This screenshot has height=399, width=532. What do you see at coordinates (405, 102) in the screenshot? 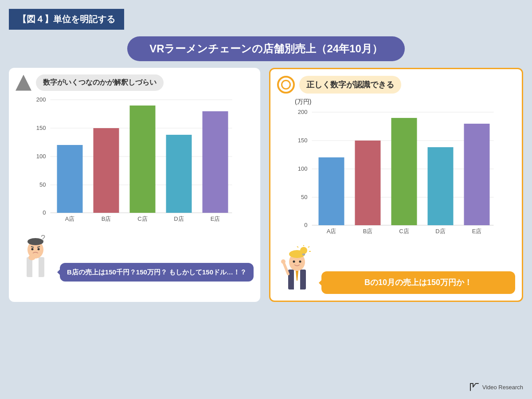
I see `unit-label: (万円)` at bounding box center [405, 102].